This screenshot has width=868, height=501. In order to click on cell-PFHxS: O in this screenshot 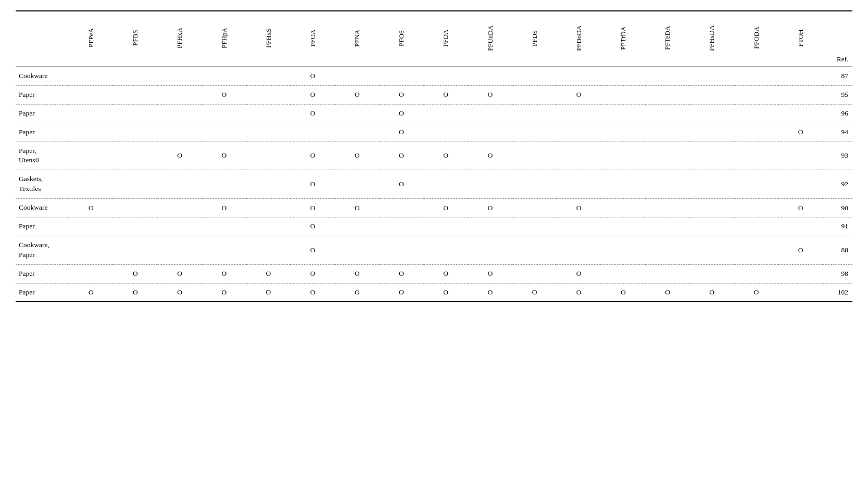, I will do `click(269, 292)`.